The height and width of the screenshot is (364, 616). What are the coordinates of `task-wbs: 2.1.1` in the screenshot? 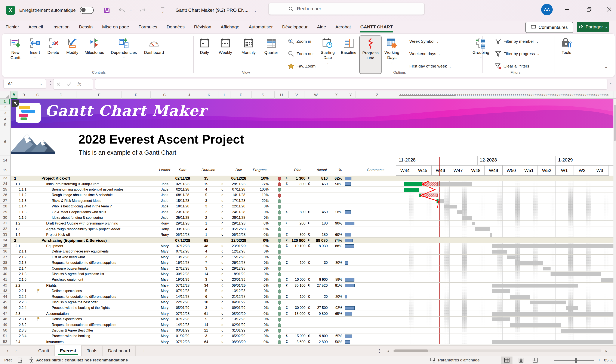 It's located at (23, 251).